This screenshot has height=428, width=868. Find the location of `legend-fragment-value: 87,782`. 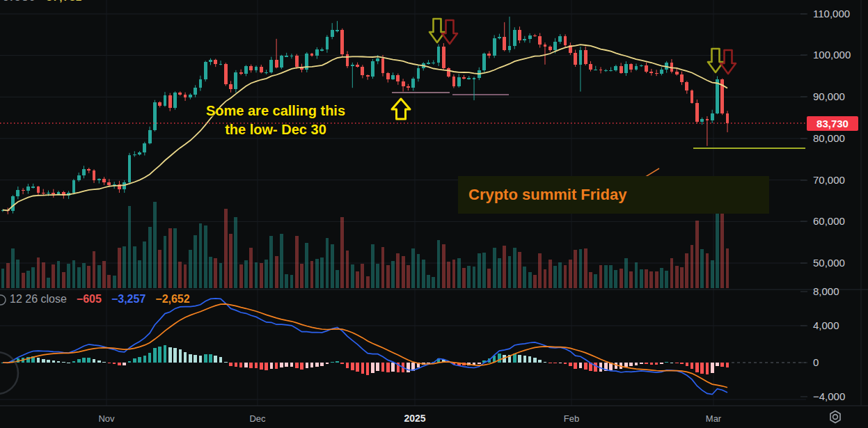

legend-fragment-value: 87,782 is located at coordinates (65, 1).